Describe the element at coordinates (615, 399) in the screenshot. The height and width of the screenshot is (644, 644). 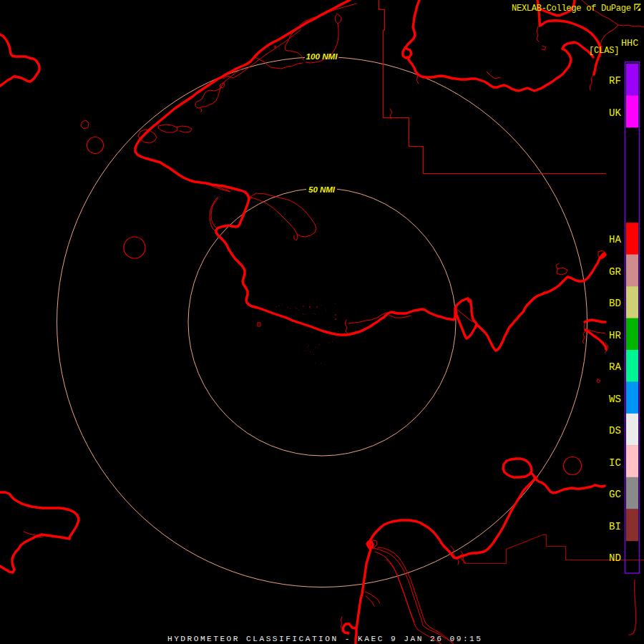
I see `svg-text: WS` at that location.